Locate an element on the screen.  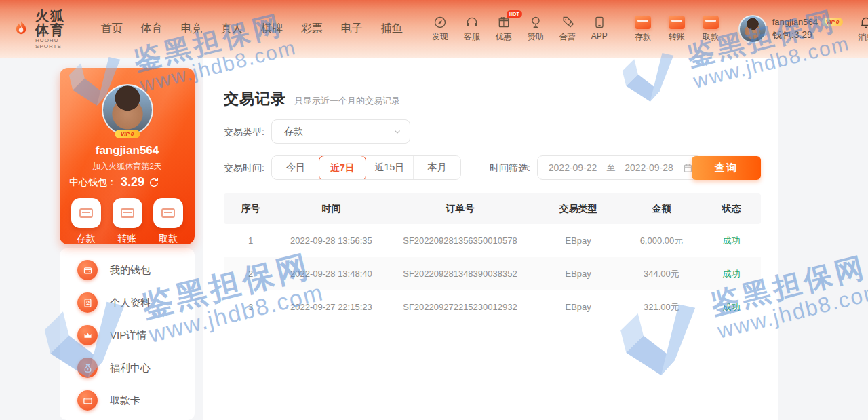
col-header-order: 订单号 is located at coordinates (460, 209).